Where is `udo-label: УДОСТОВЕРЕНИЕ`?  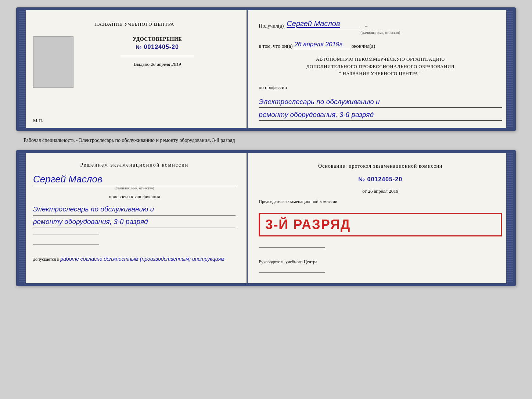 udo-label: УДОСТОВЕРЕНИЕ is located at coordinates (157, 39).